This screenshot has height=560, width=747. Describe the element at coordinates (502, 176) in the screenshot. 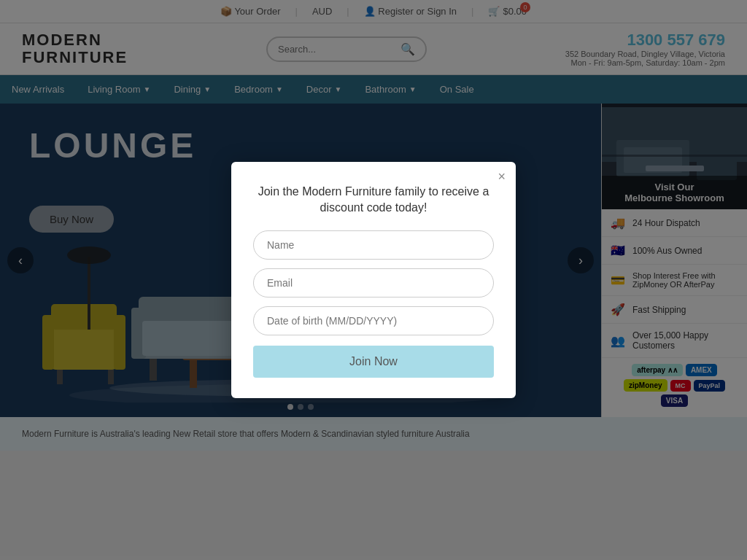

I see `modal-close-button: ×` at that location.